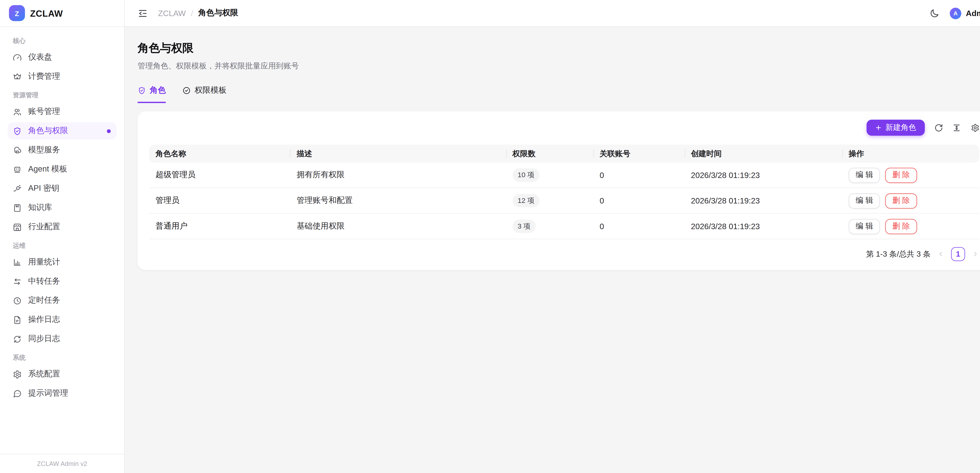 The width and height of the screenshot is (980, 473). What do you see at coordinates (62, 169) in the screenshot?
I see `sidebar-item-agent-templates: Agent 模板` at bounding box center [62, 169].